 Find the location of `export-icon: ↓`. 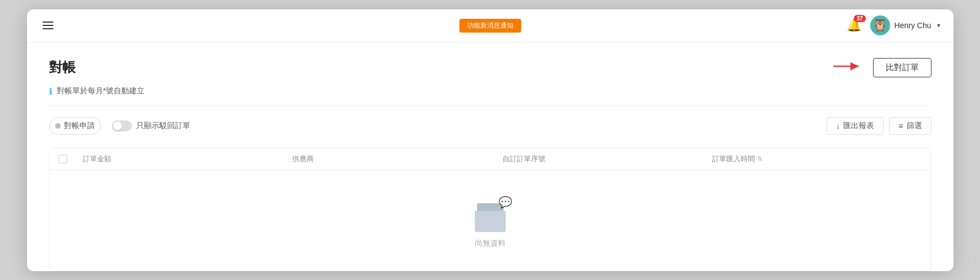

export-icon: ↓ is located at coordinates (838, 126).